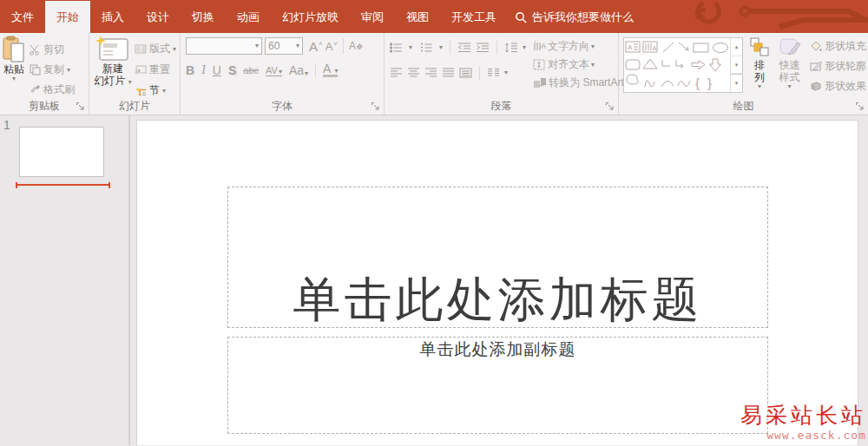  What do you see at coordinates (816, 87) in the screenshot?
I see `shape-effects-icon` at bounding box center [816, 87].